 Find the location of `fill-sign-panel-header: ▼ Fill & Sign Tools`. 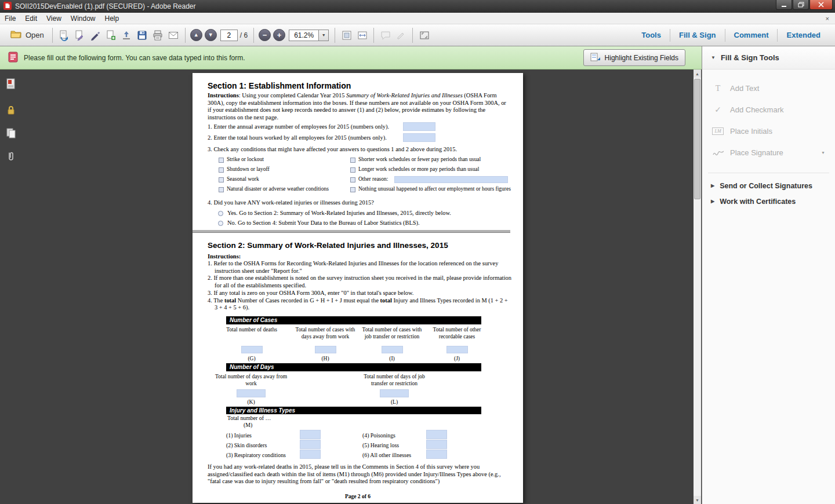

fill-sign-panel-header: ▼ Fill & Sign Tools is located at coordinates (769, 58).